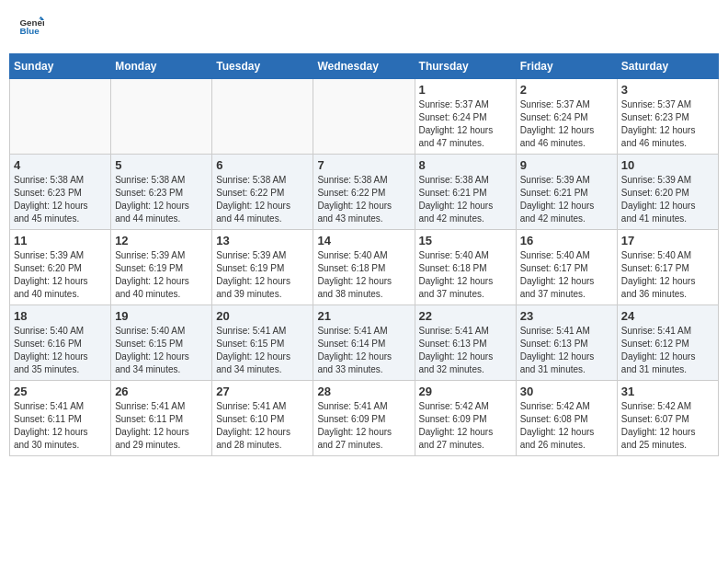 This screenshot has height=563, width=728. I want to click on calendar-cell: 27Sunrise: 5:41 AMSunset: 6:10 PMDayligh…, so click(263, 419).